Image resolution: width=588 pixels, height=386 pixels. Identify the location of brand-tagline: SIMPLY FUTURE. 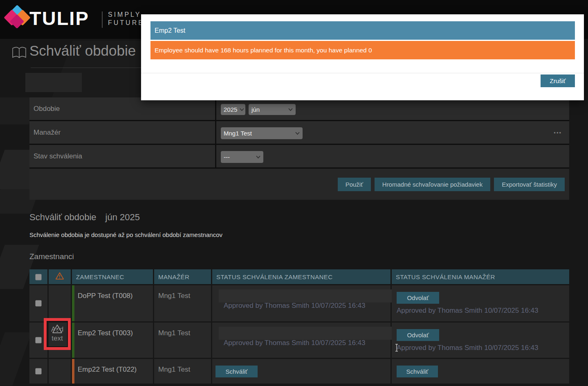
(126, 19).